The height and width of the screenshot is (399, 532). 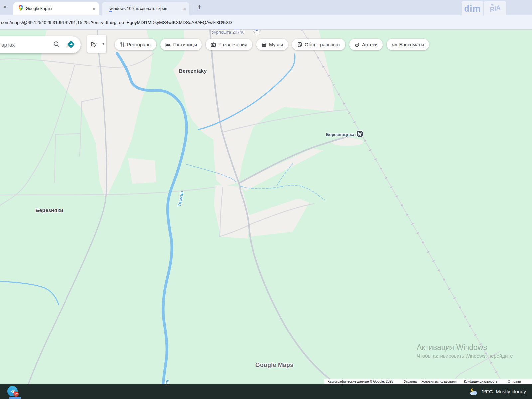 I want to click on divider, so click(x=192, y=8).